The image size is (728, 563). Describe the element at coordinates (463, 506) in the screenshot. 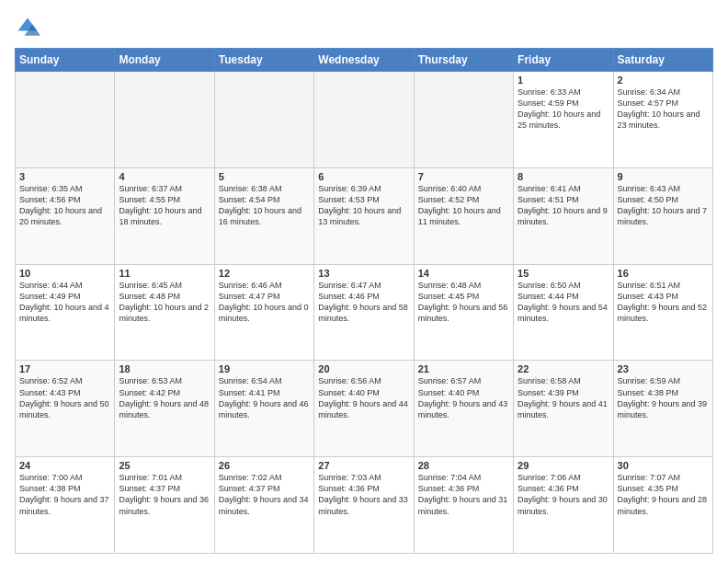

I see `calendar-cell: 28Sunrise: 7:04 AM Sunset: 4:36 PM Dayli…` at that location.